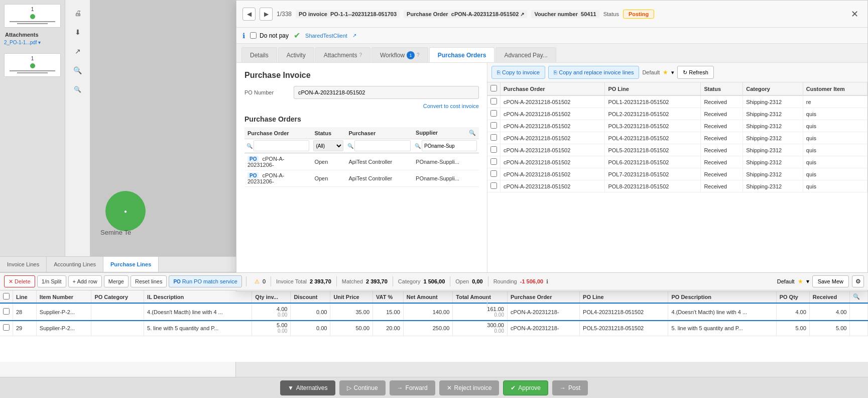  Describe the element at coordinates (78, 89) in the screenshot. I see `zoom-out-icon: 🔍` at that location.